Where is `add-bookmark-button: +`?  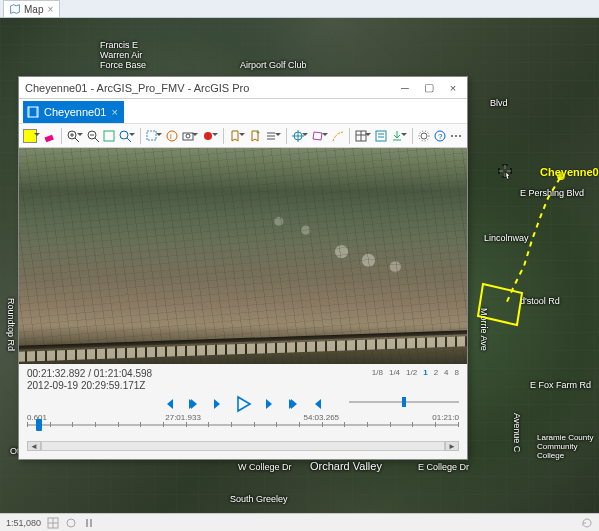 add-bookmark-button: + is located at coordinates (255, 136).